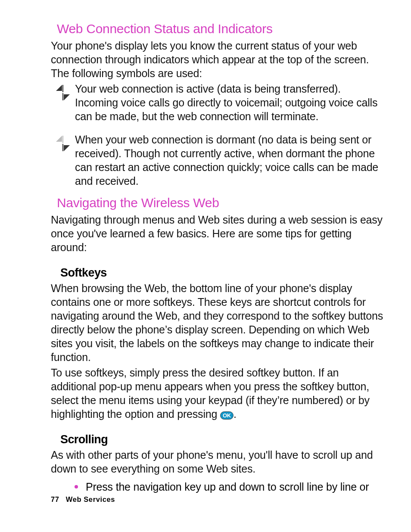 Image resolution: width=411 pixels, height=532 pixels. Describe the element at coordinates (90, 499) in the screenshot. I see `chapter-title: Web Services` at that location.